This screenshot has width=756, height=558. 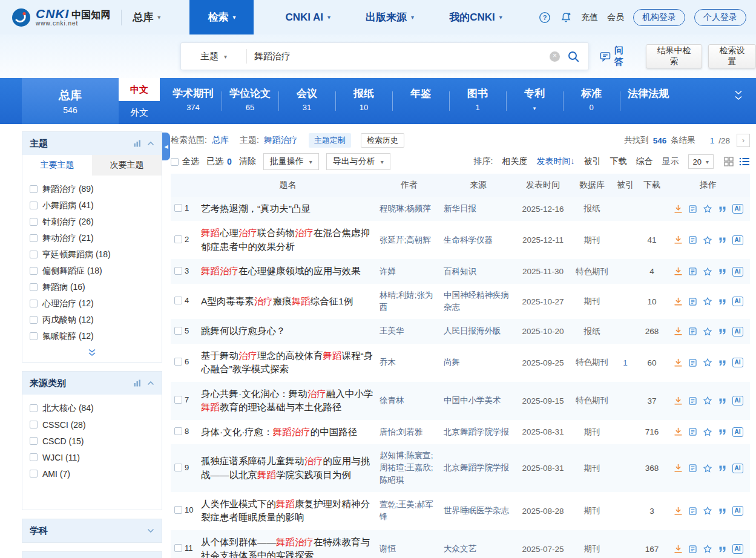 What do you see at coordinates (92, 222) in the screenshot?
I see `topic-filter-item: 针刺治疗 (26)` at bounding box center [92, 222].